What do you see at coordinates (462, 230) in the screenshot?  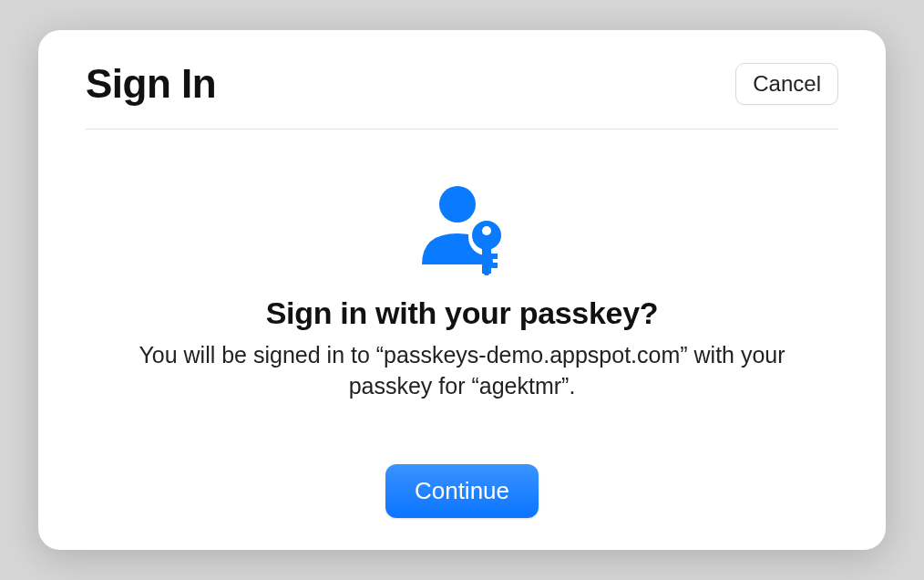 I see `passkey-user-icon` at bounding box center [462, 230].